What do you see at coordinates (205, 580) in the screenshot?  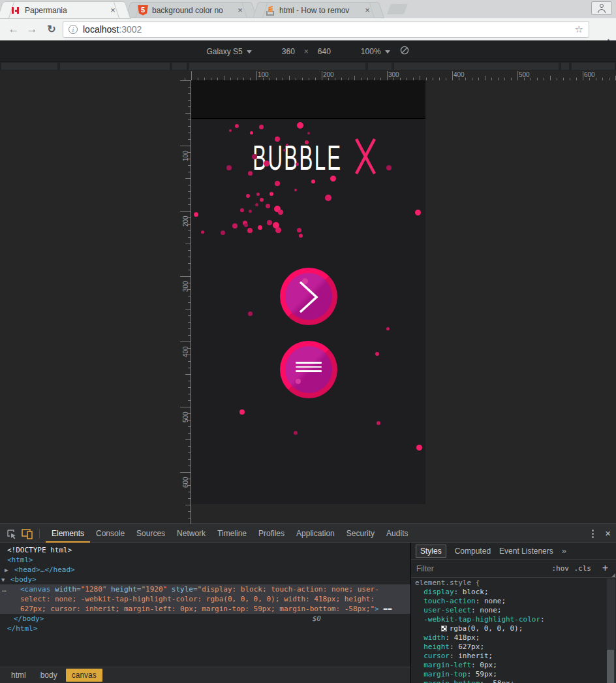 I see `body-open-node: ▼<body>` at bounding box center [205, 580].